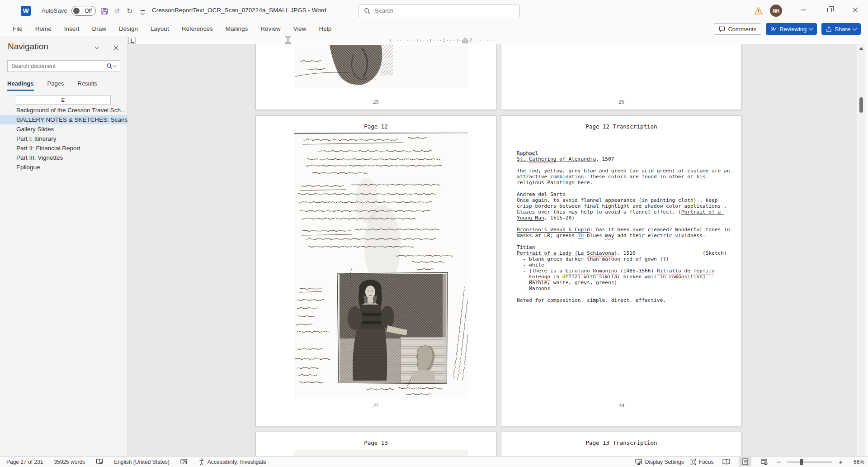 The width and height of the screenshot is (868, 467). Describe the element at coordinates (841, 462) in the screenshot. I see `zoom-in-button: +` at that location.